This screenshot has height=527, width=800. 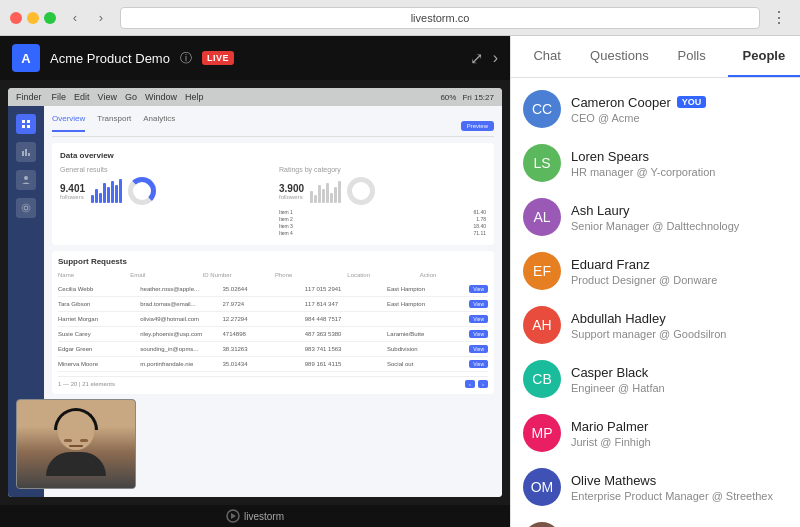 What do you see at coordinates (218, 58) in the screenshot?
I see `live-badge: LIVE` at bounding box center [218, 58].